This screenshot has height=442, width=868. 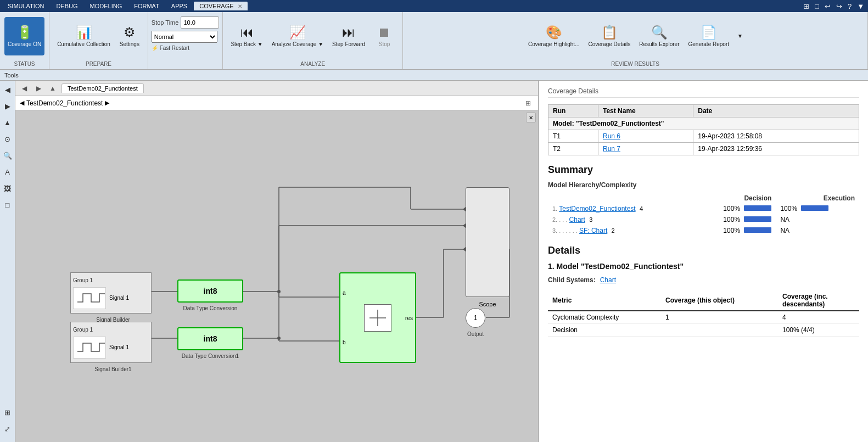 What do you see at coordinates (609, 36) in the screenshot?
I see `coverage-details-button: 📋 Coverage Details` at bounding box center [609, 36].